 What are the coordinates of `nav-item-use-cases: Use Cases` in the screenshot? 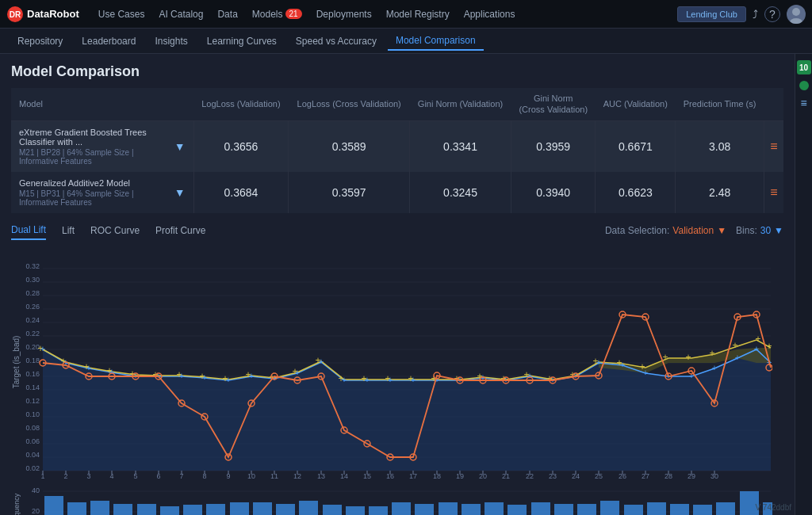 It's located at (122, 14).